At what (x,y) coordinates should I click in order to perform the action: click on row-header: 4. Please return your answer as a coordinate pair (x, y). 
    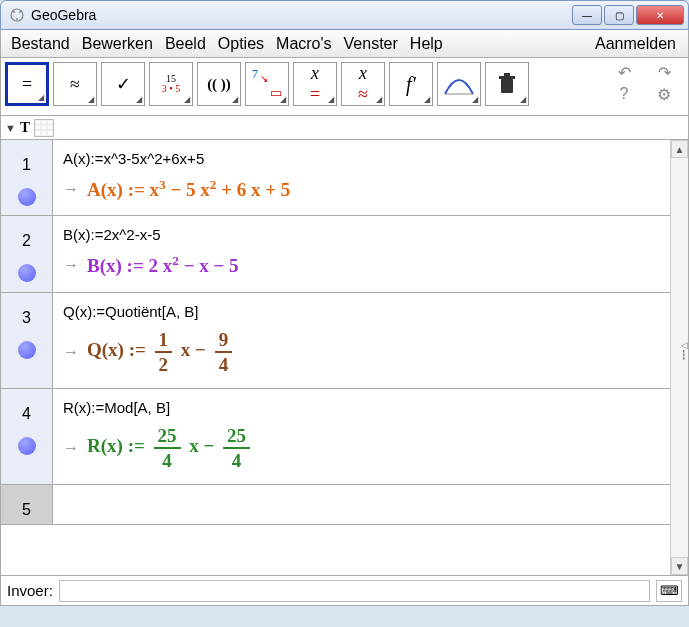
    Looking at the image, I should click on (27, 436).